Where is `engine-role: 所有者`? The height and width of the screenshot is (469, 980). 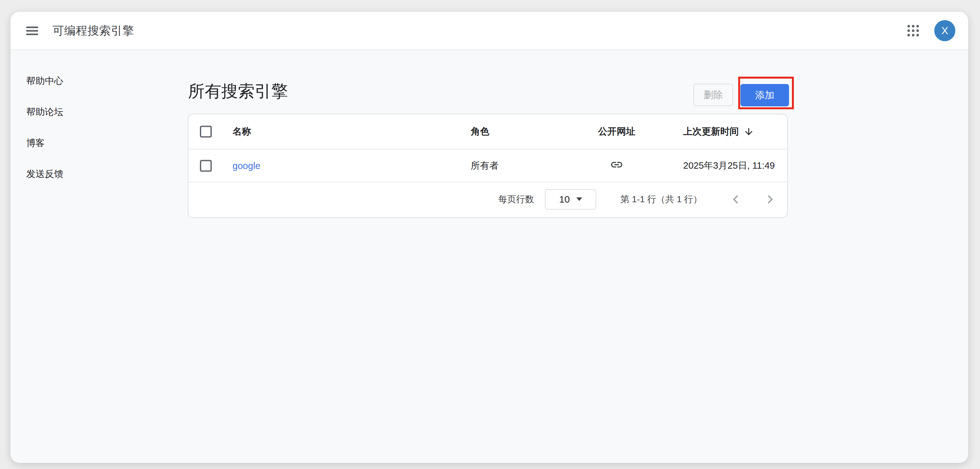
engine-role: 所有者 is located at coordinates (485, 166).